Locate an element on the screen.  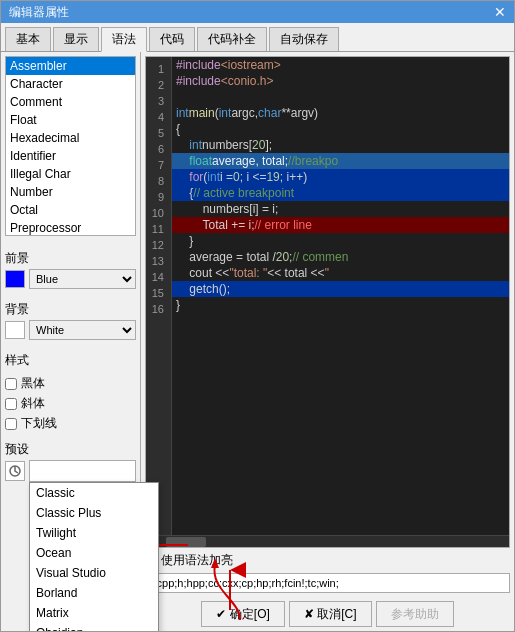
preset-dropdown-list: Classic Classic Plus Twilight Ocean Visu… is located at coordinates (94, 556).